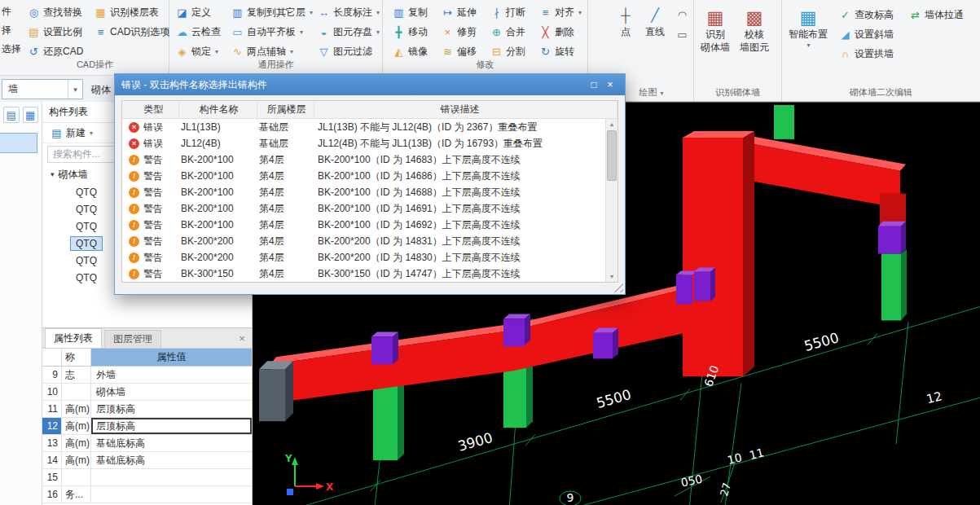 The height and width of the screenshot is (505, 980). I want to click on ribbon-button: ▥ 复制到其它层 ▾, so click(272, 12).